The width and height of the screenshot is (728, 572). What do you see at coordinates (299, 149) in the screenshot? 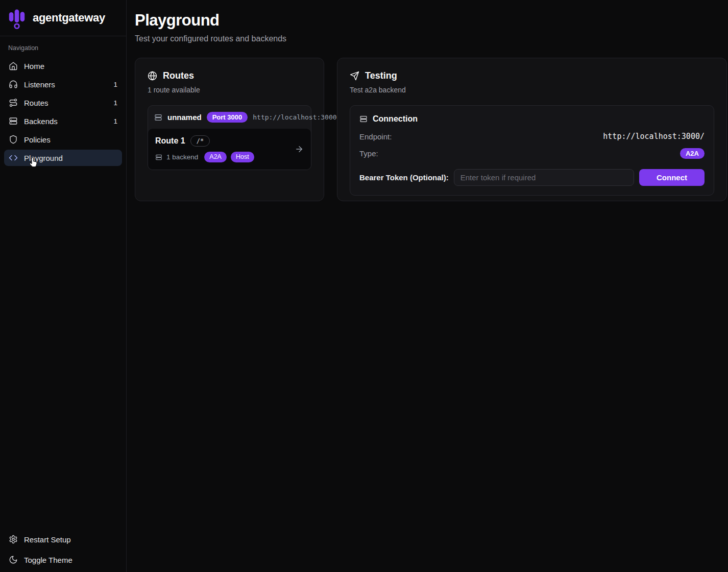
I see `arrow-right-icon` at bounding box center [299, 149].